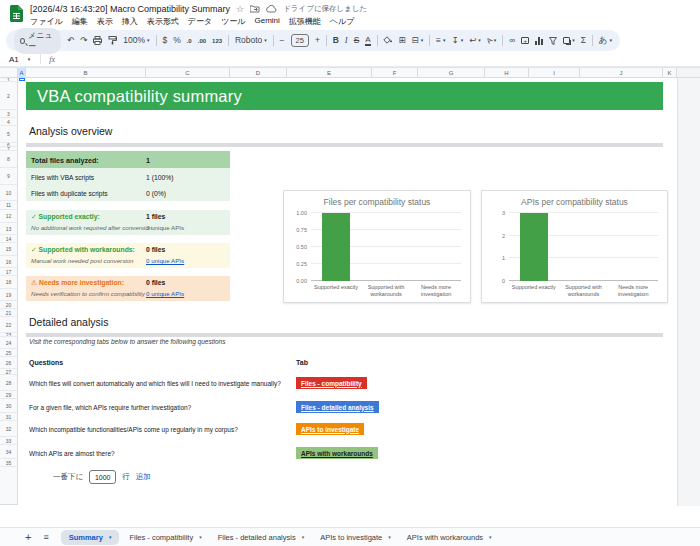 Image resolution: width=700 pixels, height=546 pixels. Describe the element at coordinates (554, 72) in the screenshot. I see `column-header-I: I` at that location.